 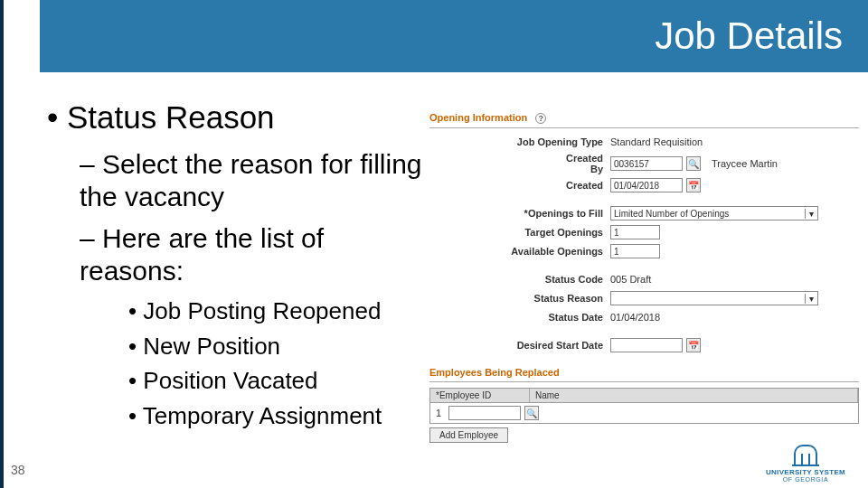 I want to click on logo-line1: UNIVERSITY SYSTEM, so click(x=806, y=472).